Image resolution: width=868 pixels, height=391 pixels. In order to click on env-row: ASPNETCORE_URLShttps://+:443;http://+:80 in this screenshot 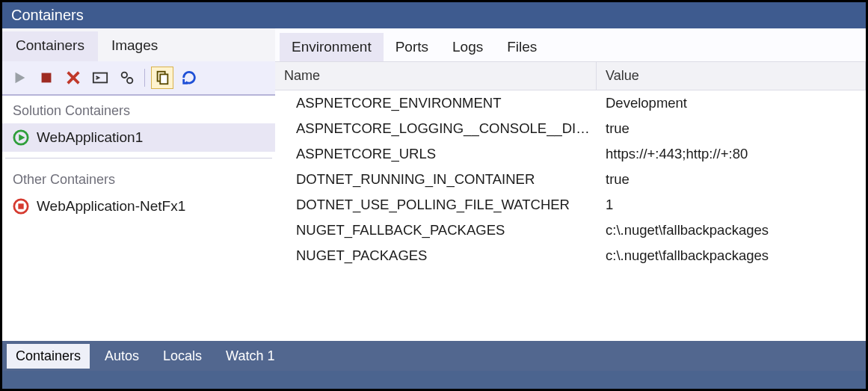, I will do `click(570, 154)`.